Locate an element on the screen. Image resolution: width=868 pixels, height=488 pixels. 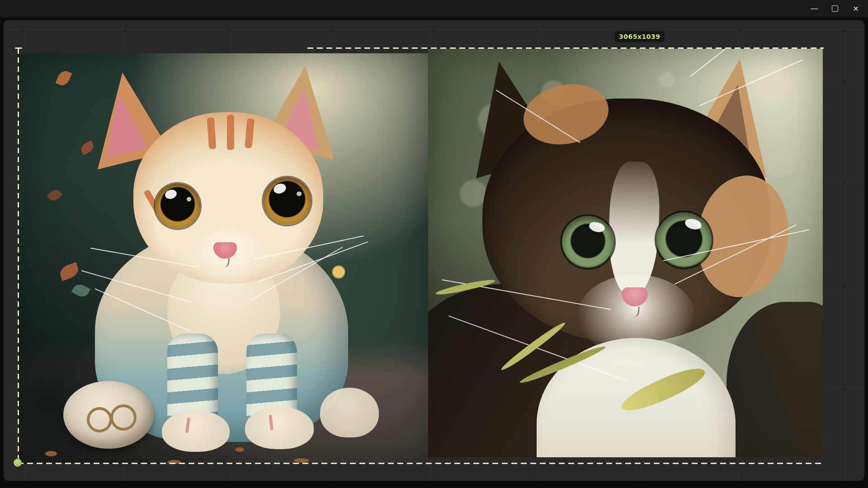
maximize-button is located at coordinates (835, 9).